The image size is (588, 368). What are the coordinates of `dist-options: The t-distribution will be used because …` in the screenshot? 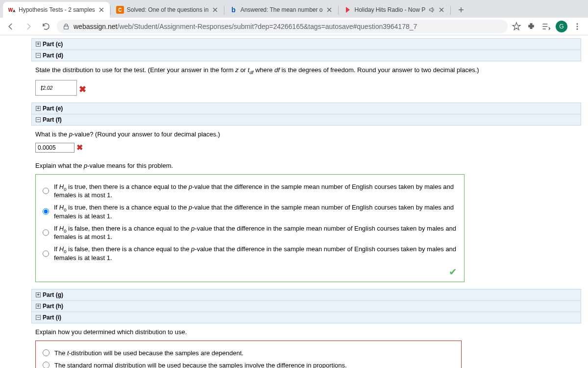 It's located at (248, 354).